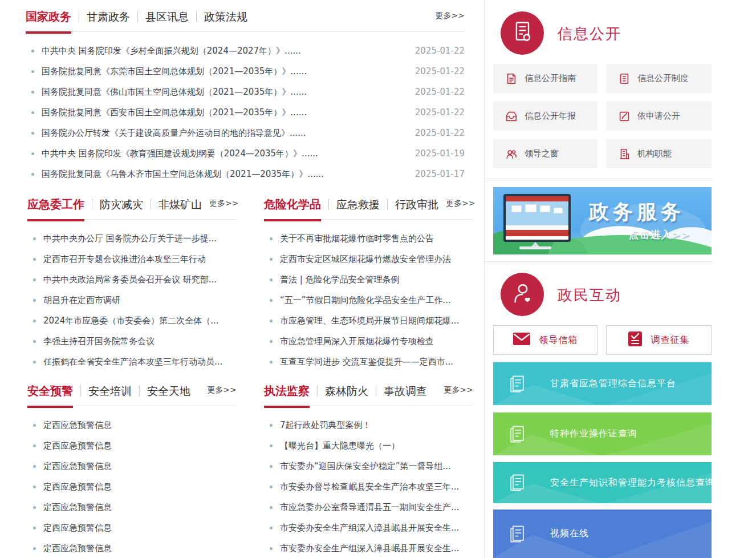 Image resolution: width=756 pixels, height=558 pixels. I want to click on news-title: 普法 | 危险化学品安全管理条例, so click(340, 280).